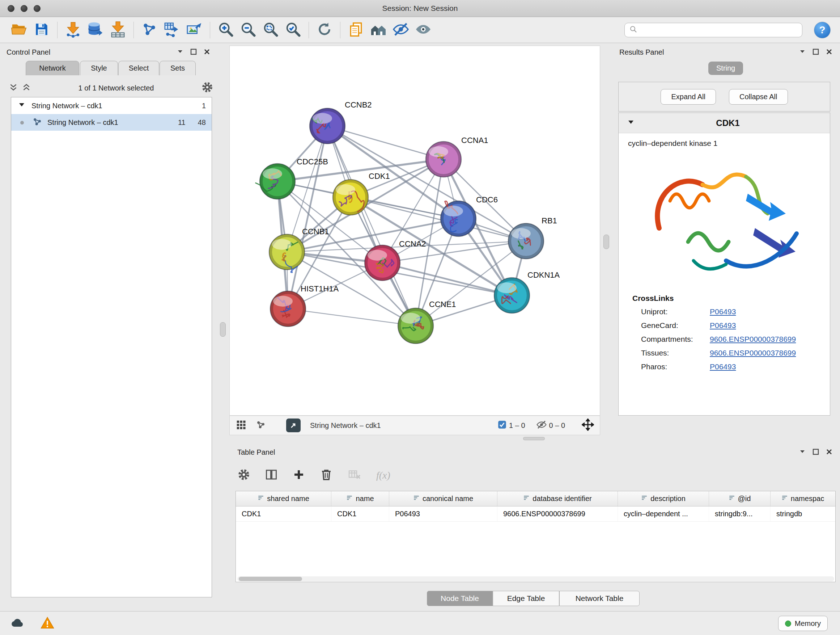  I want to click on first-neighbors-button, so click(378, 30).